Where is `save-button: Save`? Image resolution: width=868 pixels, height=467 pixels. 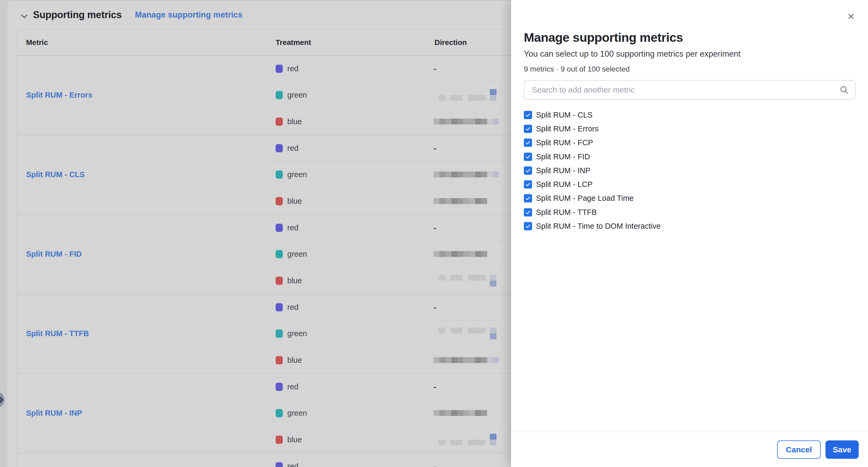
save-button: Save is located at coordinates (842, 450).